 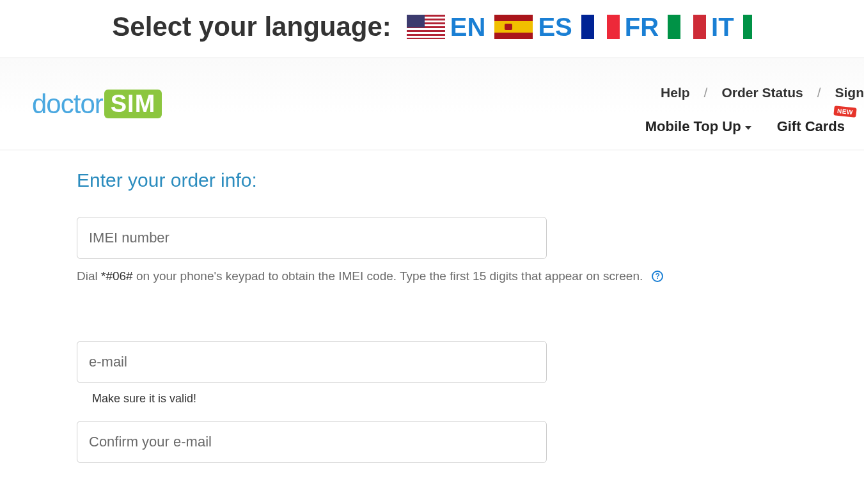 What do you see at coordinates (533, 27) in the screenshot?
I see `language-option-es: ES` at bounding box center [533, 27].